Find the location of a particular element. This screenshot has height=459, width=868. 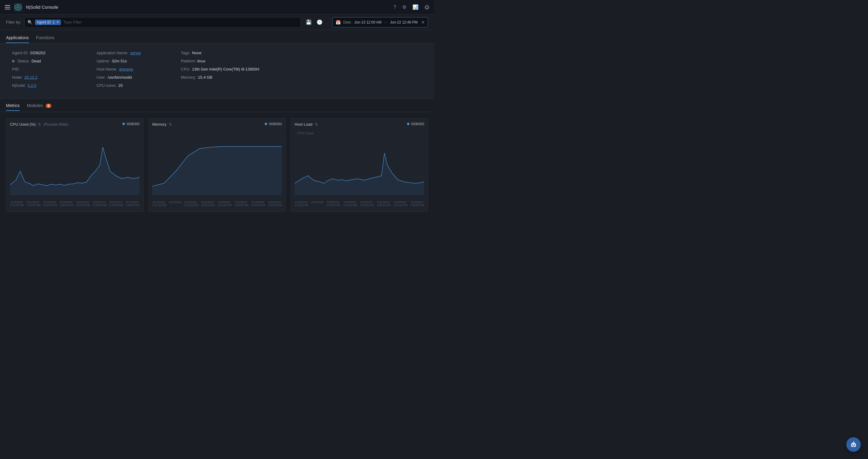

nav-tabs: Applications Functions is located at coordinates (217, 37).